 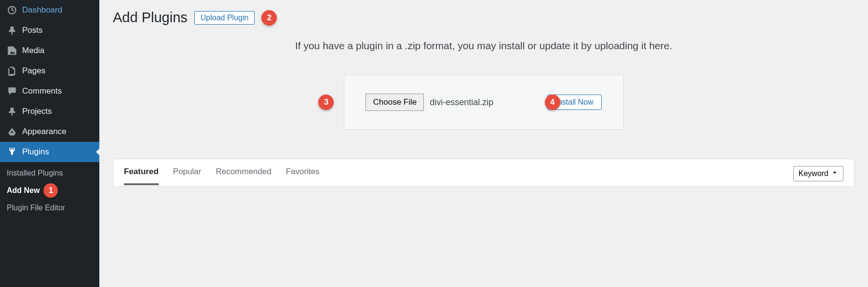 What do you see at coordinates (50, 71) in the screenshot?
I see `sidebar-item-pages: Pages` at bounding box center [50, 71].